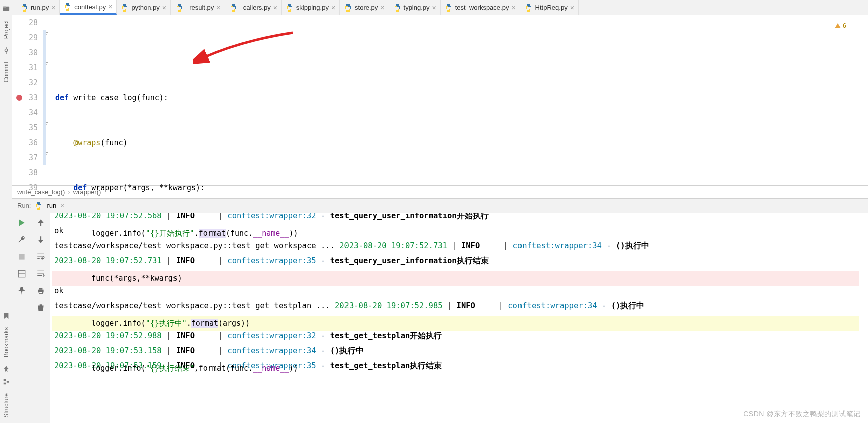 The image size is (868, 423). What do you see at coordinates (6, 50) in the screenshot?
I see `commit-icon` at bounding box center [6, 50].